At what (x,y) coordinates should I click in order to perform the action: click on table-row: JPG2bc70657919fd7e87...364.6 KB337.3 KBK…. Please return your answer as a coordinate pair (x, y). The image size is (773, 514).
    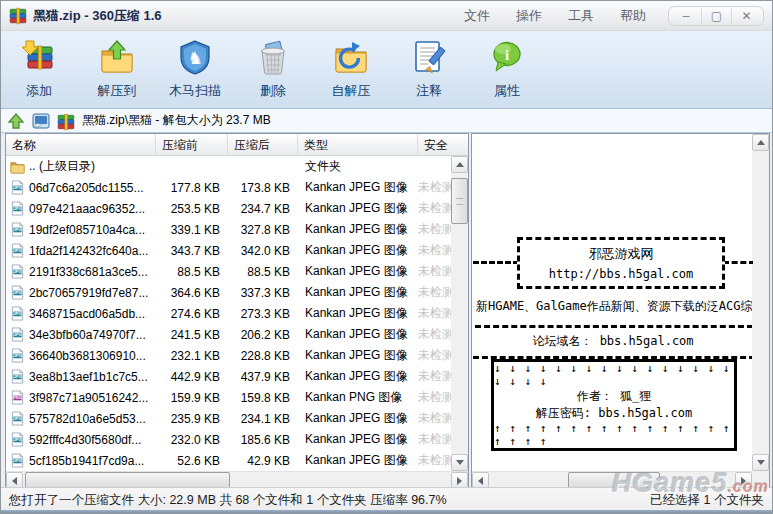
    Looking at the image, I should click on (228, 292).